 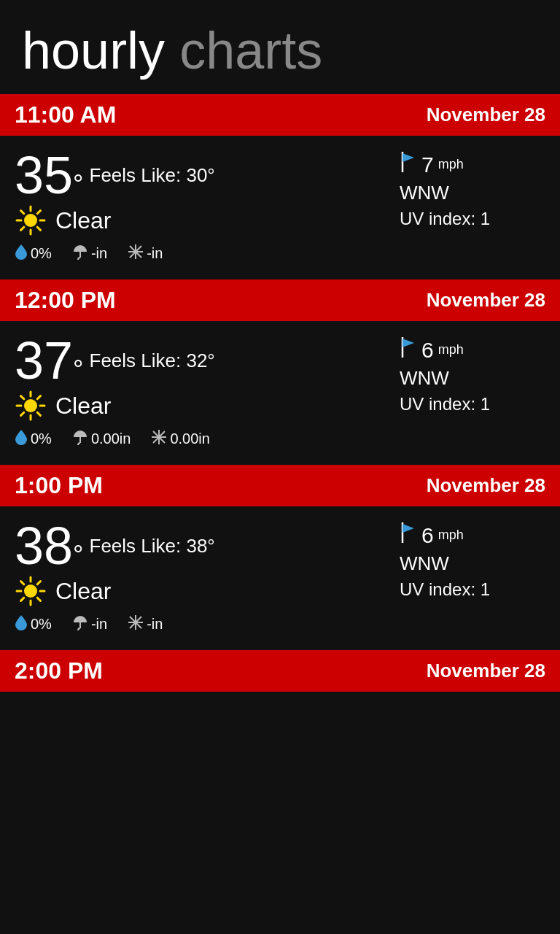 What do you see at coordinates (472, 576) in the screenshot?
I see `right-col-2: 6mph WNW UV index: 1` at bounding box center [472, 576].